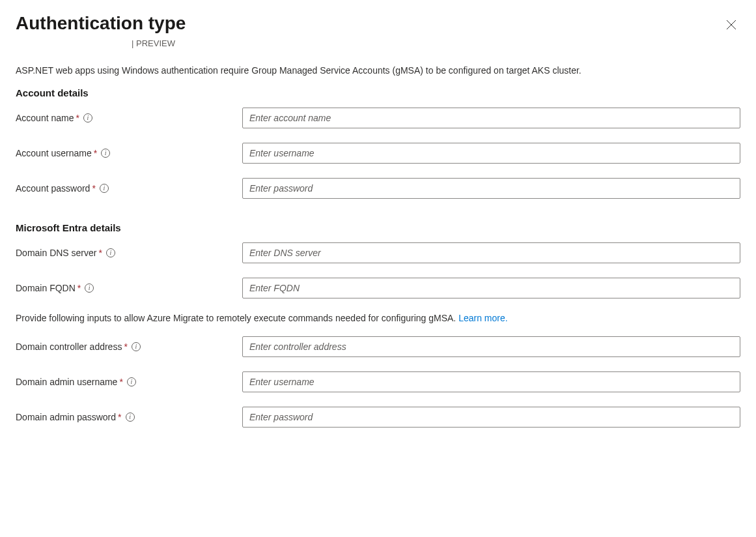 The height and width of the screenshot is (537, 756). Describe the element at coordinates (378, 382) in the screenshot. I see `admin-username-row: Domain admin username * i` at that location.